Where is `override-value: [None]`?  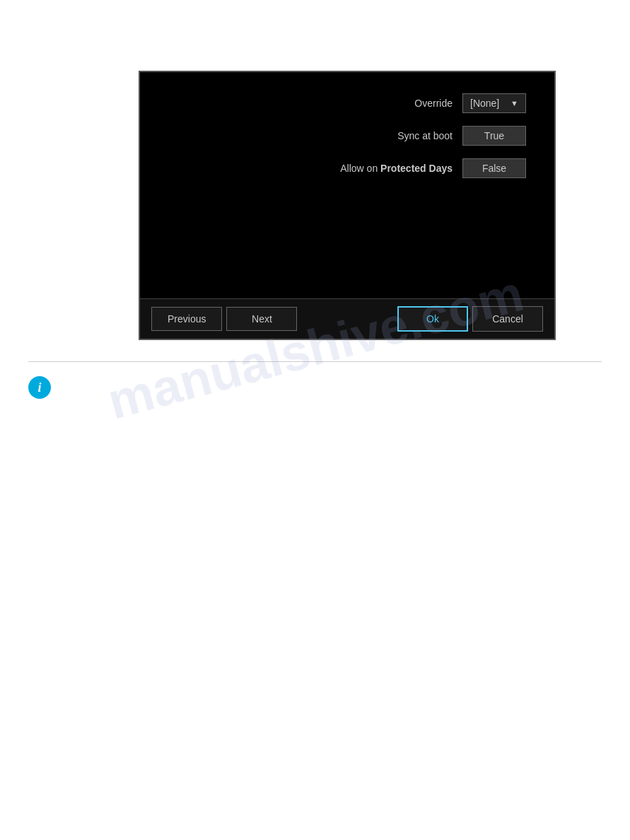
override-value: [None] is located at coordinates (485, 103).